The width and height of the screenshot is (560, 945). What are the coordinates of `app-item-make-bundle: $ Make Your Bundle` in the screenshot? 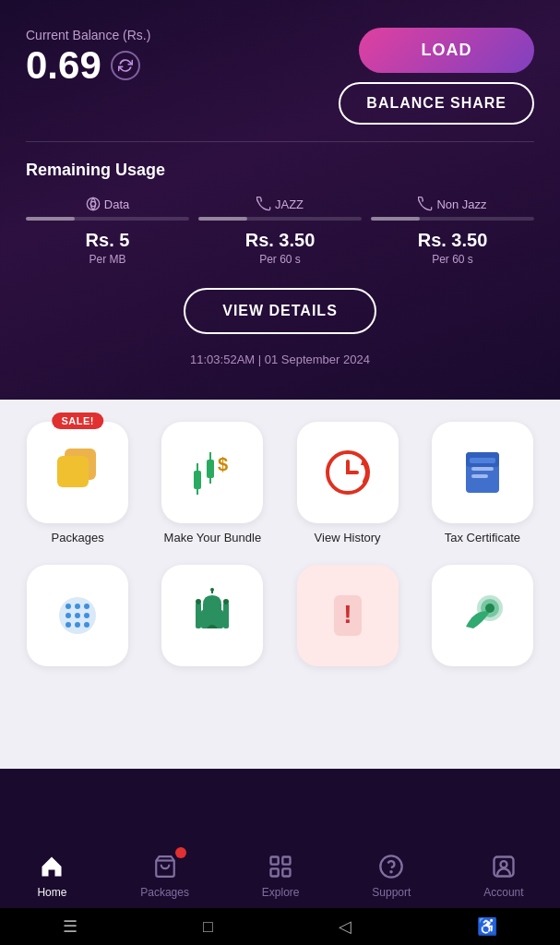 It's located at (212, 484).